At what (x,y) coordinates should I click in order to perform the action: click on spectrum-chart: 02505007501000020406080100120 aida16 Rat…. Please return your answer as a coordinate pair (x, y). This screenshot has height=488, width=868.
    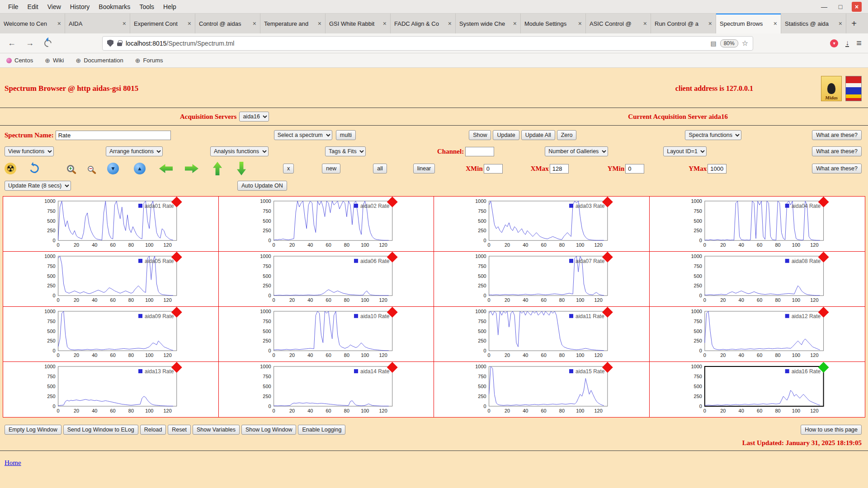
    Looking at the image, I should click on (758, 389).